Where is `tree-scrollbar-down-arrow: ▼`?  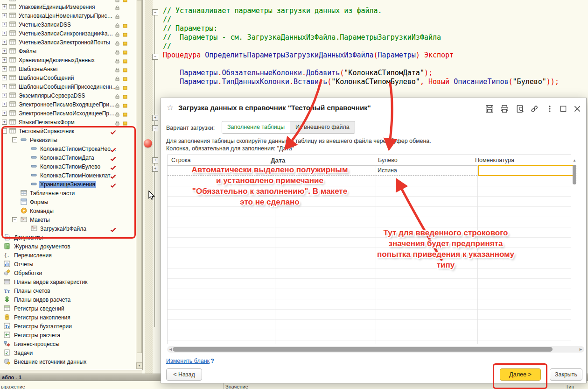
tree-scrollbar-down-arrow: ▼ is located at coordinates (139, 366).